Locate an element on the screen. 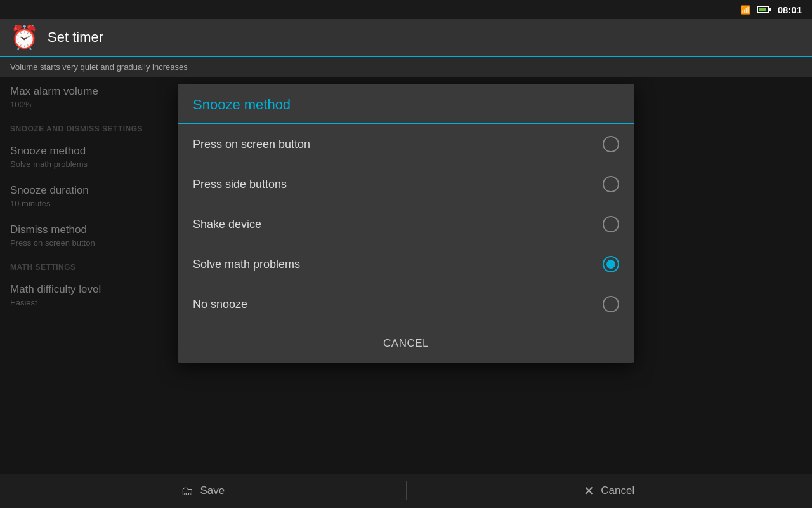  dialog-header: Snooze method is located at coordinates (406, 104).